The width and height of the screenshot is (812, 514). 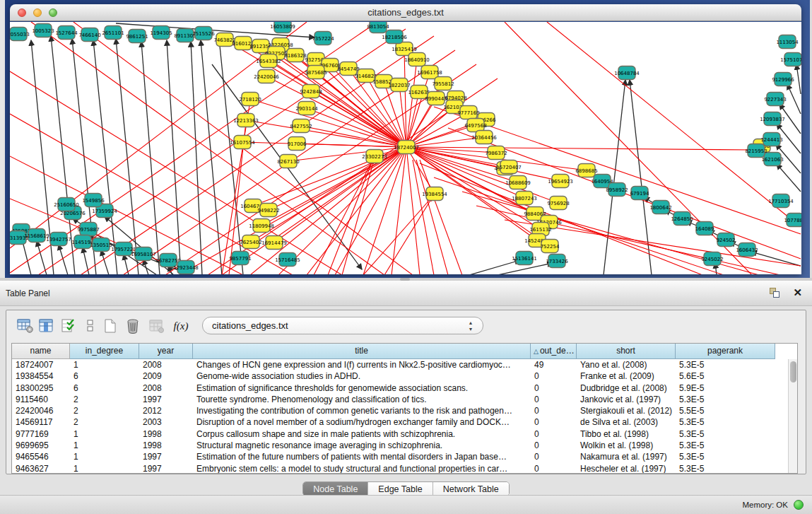 I want to click on graph-node: 8215953, so click(x=756, y=151).